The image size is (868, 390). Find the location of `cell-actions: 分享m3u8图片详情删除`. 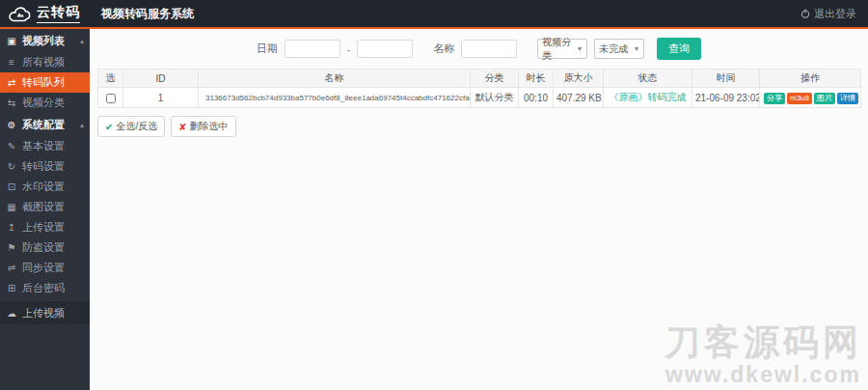

cell-actions: 分享m3u8图片详情删除 is located at coordinates (810, 98).